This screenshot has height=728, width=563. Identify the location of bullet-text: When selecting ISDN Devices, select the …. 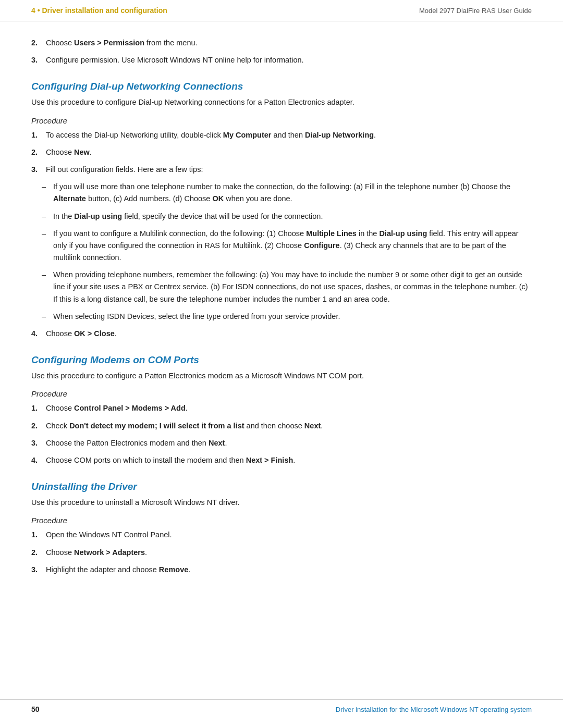
(292, 317).